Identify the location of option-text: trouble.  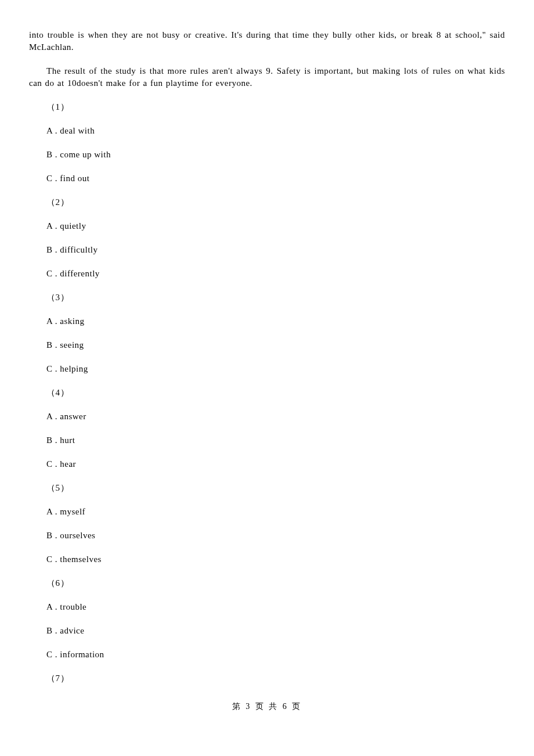
(73, 607).